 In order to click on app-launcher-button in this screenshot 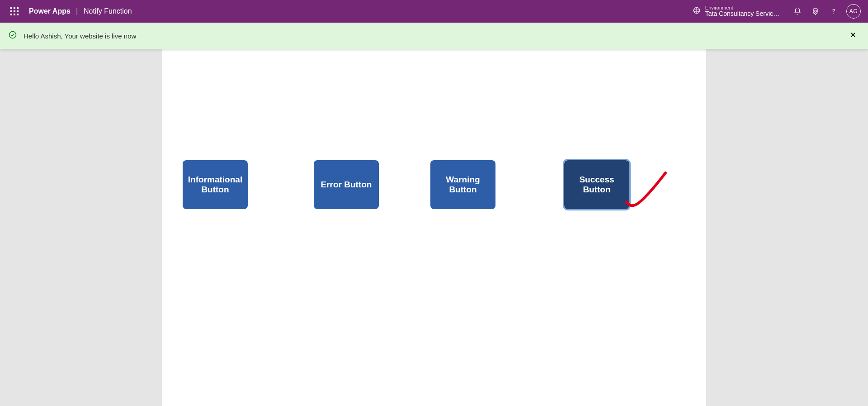, I will do `click(14, 11)`.